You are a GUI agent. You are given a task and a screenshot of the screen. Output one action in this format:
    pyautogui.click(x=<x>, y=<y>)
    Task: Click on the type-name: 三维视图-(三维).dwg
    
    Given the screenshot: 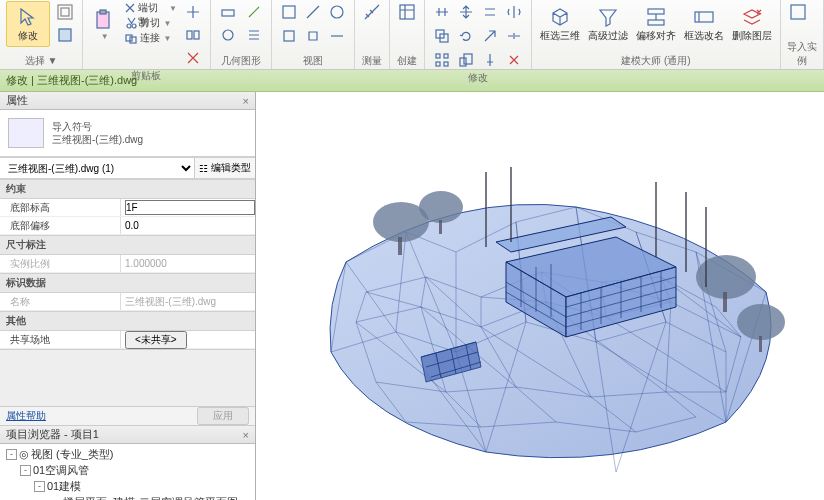 What is the action you would take?
    pyautogui.click(x=98, y=140)
    